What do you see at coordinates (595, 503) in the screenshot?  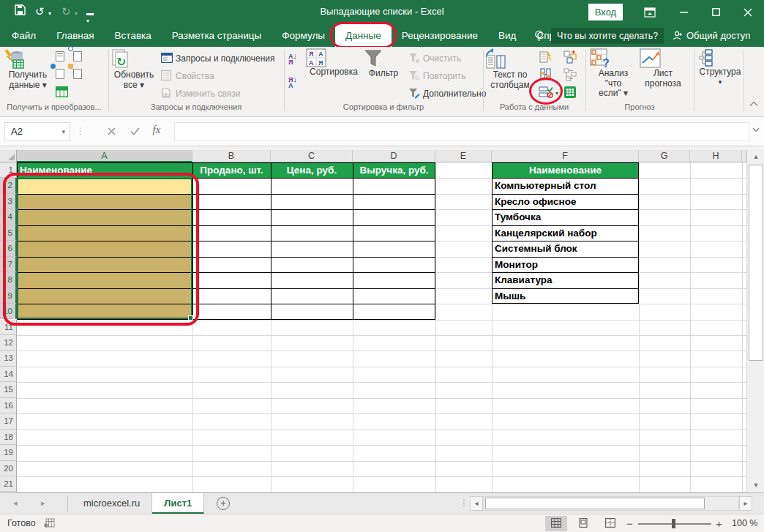 I see `horizontal-scrollbar-thumb` at bounding box center [595, 503].